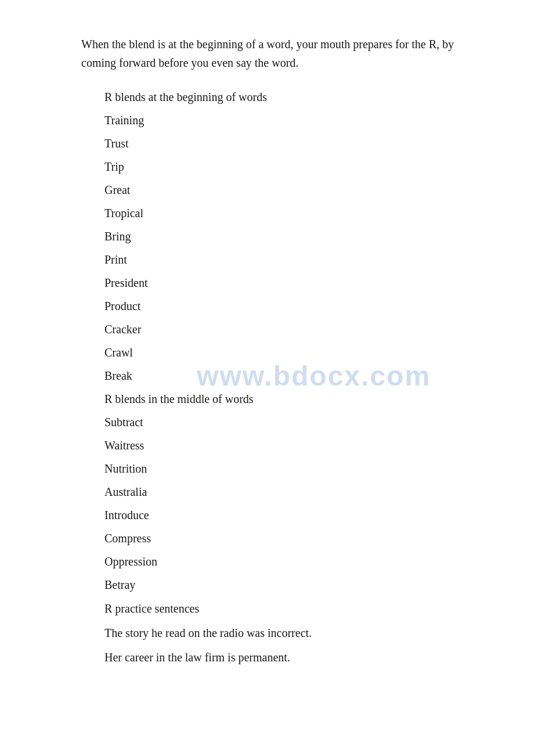 The width and height of the screenshot is (534, 756). Describe the element at coordinates (296, 306) in the screenshot. I see `list-item: Product` at that location.